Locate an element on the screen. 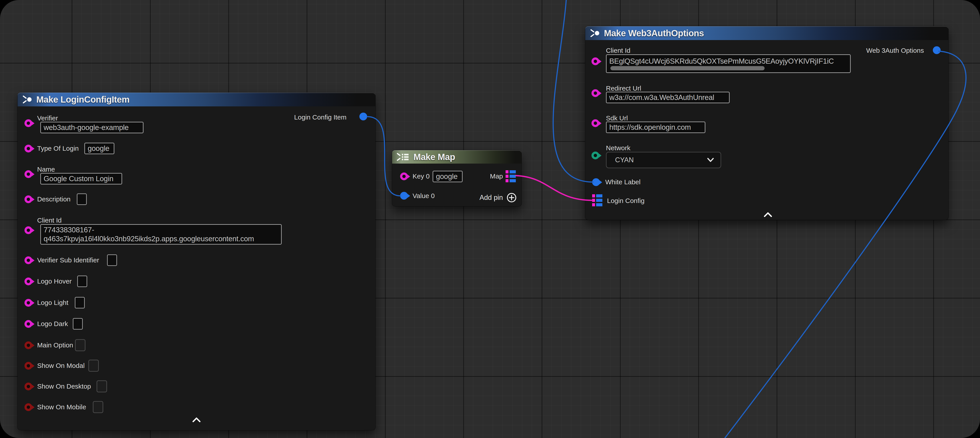 This screenshot has width=980, height=438. pin-label-login-config: Login Config is located at coordinates (626, 201).